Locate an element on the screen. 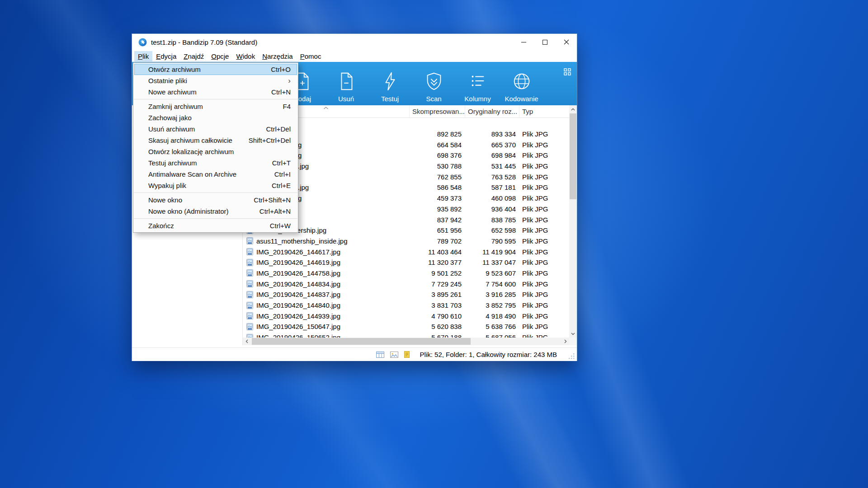  menu-item-label: Ostatnie pliki is located at coordinates (168, 80).